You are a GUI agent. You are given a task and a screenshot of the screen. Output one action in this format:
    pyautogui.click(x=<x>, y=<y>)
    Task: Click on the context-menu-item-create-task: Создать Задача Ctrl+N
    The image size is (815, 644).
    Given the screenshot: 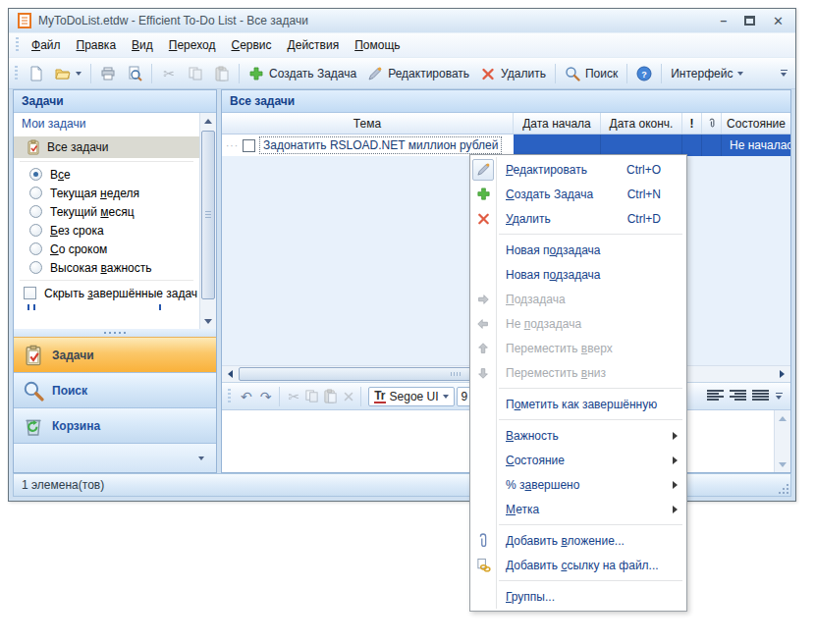 What is the action you would take?
    pyautogui.click(x=578, y=194)
    